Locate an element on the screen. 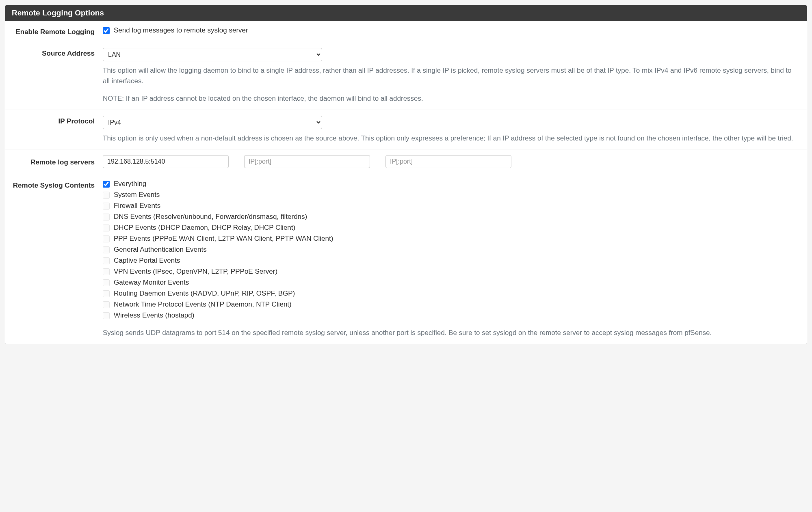  syslog-content-item: DNS Events (Resolver/unbound, Forwarder/… is located at coordinates (451, 217).